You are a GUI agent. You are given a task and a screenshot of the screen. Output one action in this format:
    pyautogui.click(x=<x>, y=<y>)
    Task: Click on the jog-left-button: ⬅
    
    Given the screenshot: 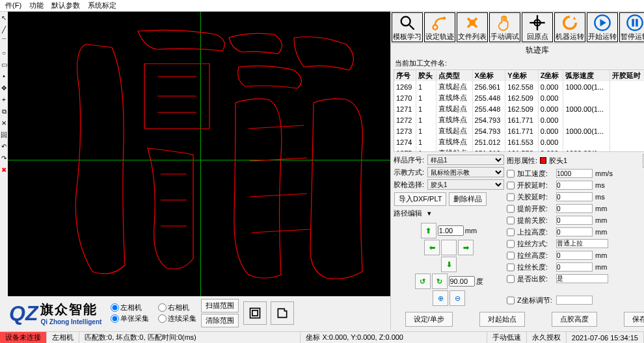 What is the action you would take?
    pyautogui.click(x=432, y=248)
    